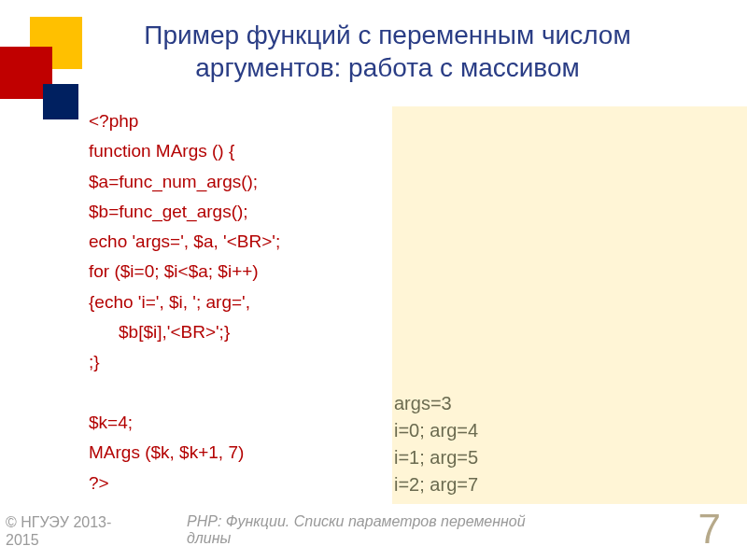 The height and width of the screenshot is (560, 747). I want to click on decor-square-blue, so click(61, 102).